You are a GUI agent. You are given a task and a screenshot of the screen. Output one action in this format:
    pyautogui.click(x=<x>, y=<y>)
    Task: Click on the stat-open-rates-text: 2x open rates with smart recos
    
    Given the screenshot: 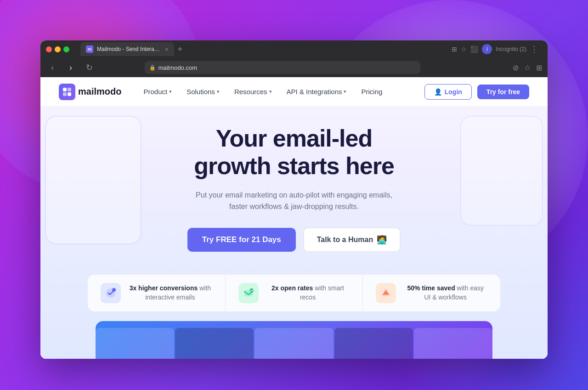 What is the action you would take?
    pyautogui.click(x=308, y=293)
    